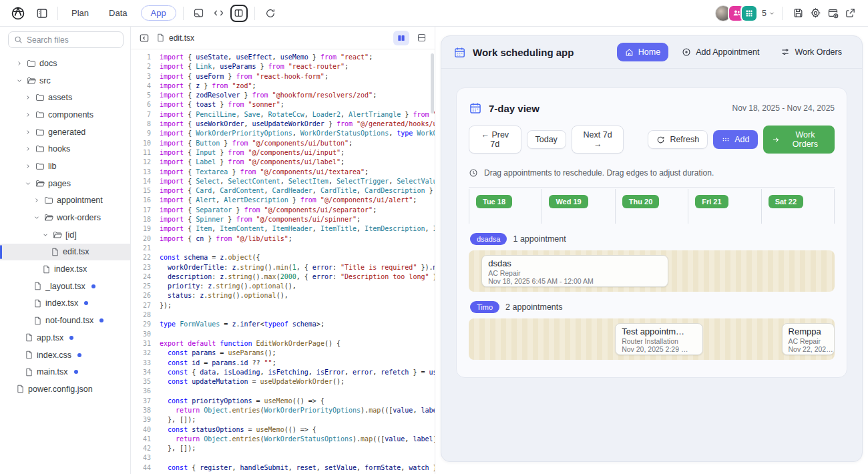 Image resolution: width=868 pixels, height=474 pixels. What do you see at coordinates (652, 52) in the screenshot?
I see `app-header: Work scheduling app Home Add Appointment…` at bounding box center [652, 52].